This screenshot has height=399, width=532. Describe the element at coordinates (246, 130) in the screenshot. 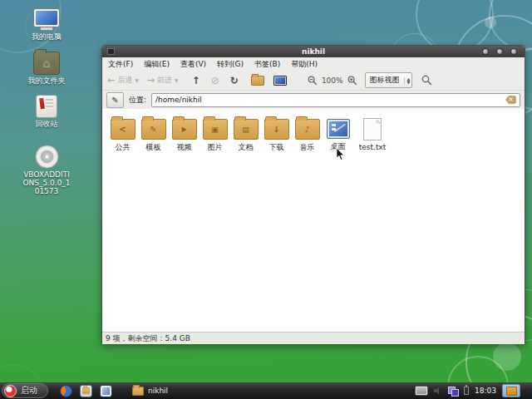

I see `folder-documents-icon: ▤` at that location.